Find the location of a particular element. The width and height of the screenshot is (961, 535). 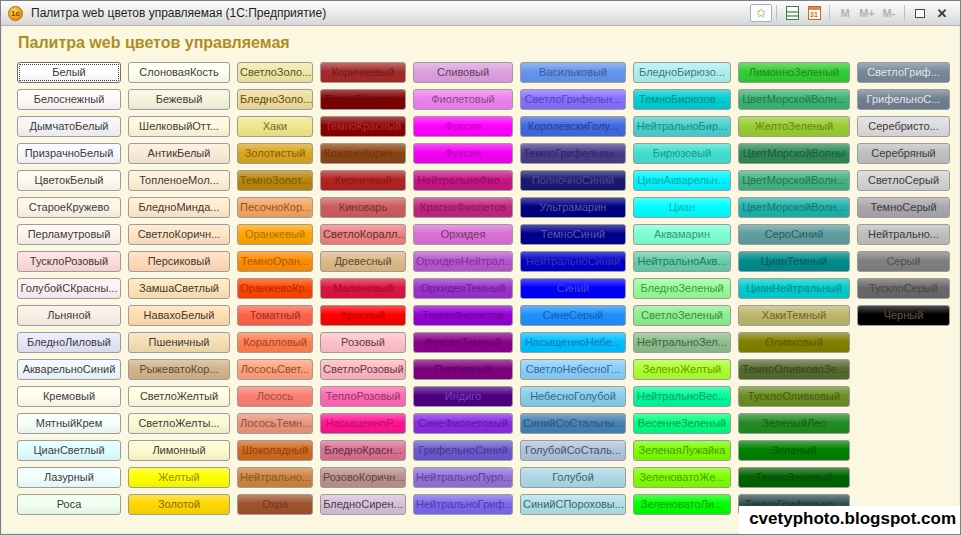

color-button: Малиновый is located at coordinates (363, 288).